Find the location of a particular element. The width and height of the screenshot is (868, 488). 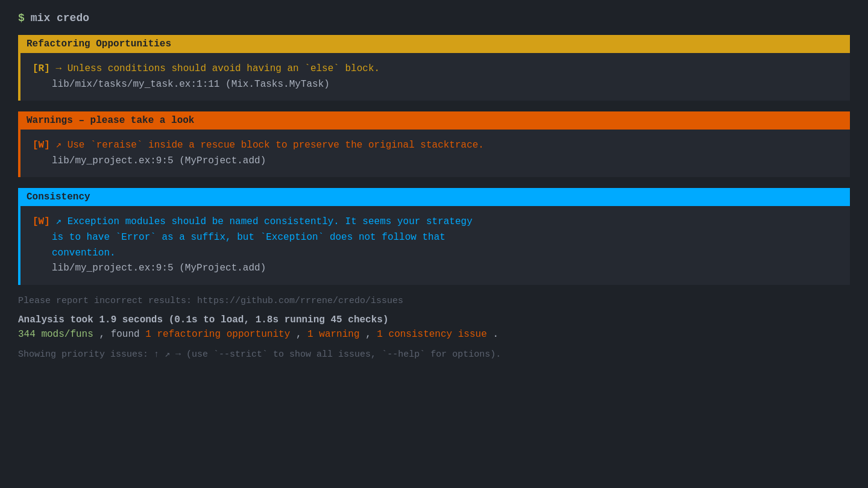

stats-warning: 1 warning is located at coordinates (333, 334).